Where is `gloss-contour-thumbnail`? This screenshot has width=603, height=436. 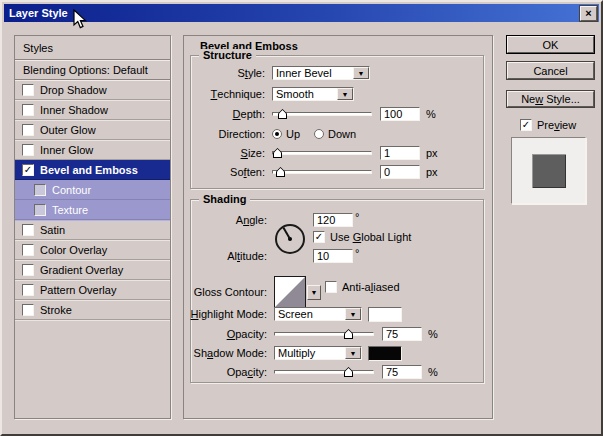 gloss-contour-thumbnail is located at coordinates (290, 292).